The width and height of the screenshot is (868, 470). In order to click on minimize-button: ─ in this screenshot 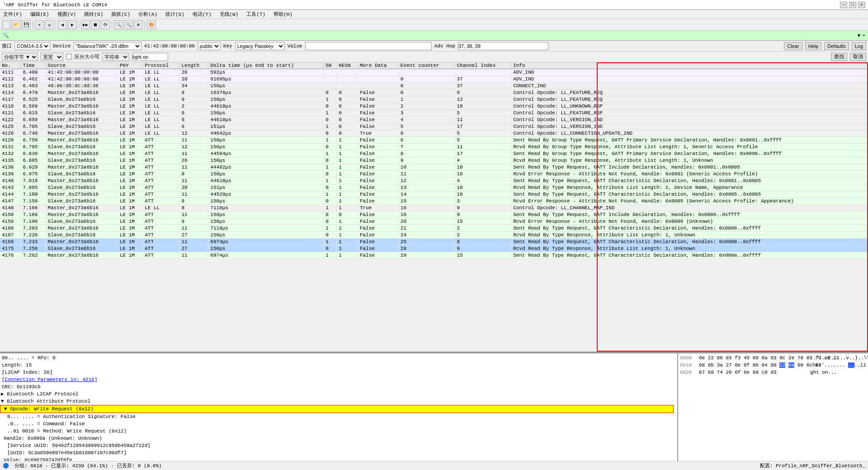, I will do `click(844, 5)`.